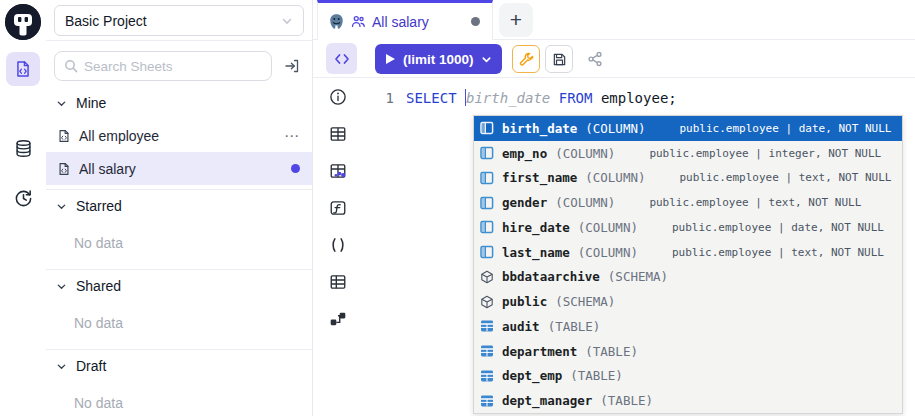  What do you see at coordinates (292, 136) in the screenshot?
I see `sheet-item-menu: ⋯` at bounding box center [292, 136].